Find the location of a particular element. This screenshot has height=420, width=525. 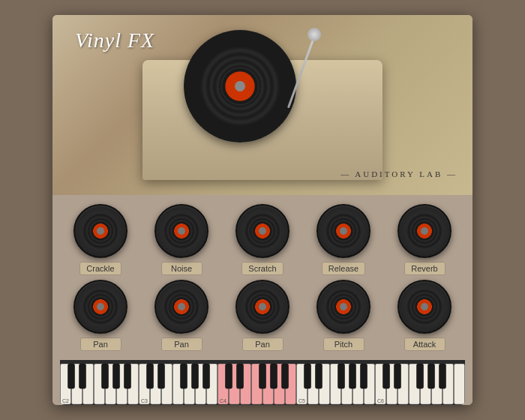

pan3-knob is located at coordinates (262, 307).